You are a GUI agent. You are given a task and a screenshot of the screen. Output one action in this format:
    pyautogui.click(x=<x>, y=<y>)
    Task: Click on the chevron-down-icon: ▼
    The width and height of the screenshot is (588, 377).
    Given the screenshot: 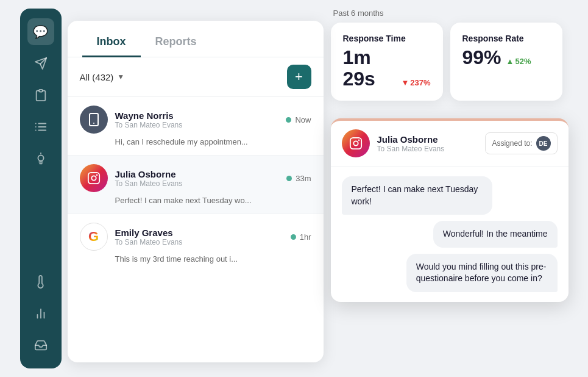 What is the action you would take?
    pyautogui.click(x=121, y=77)
    